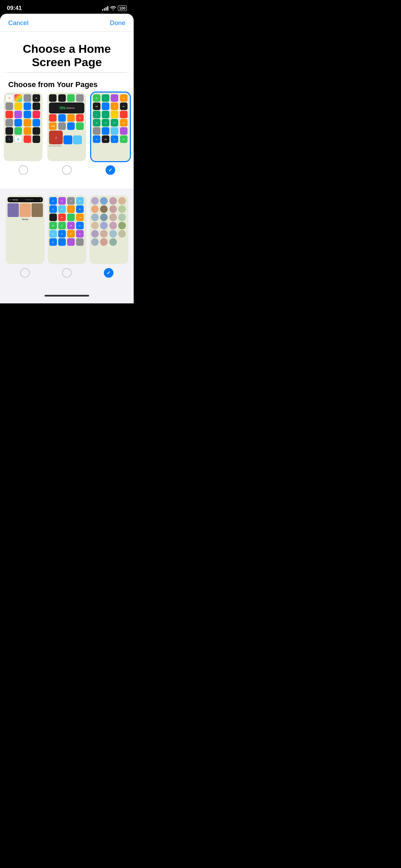 The image size is (401, 868). What do you see at coordinates (36, 123) in the screenshot?
I see `mini-app-shortcuts` at bounding box center [36, 123].